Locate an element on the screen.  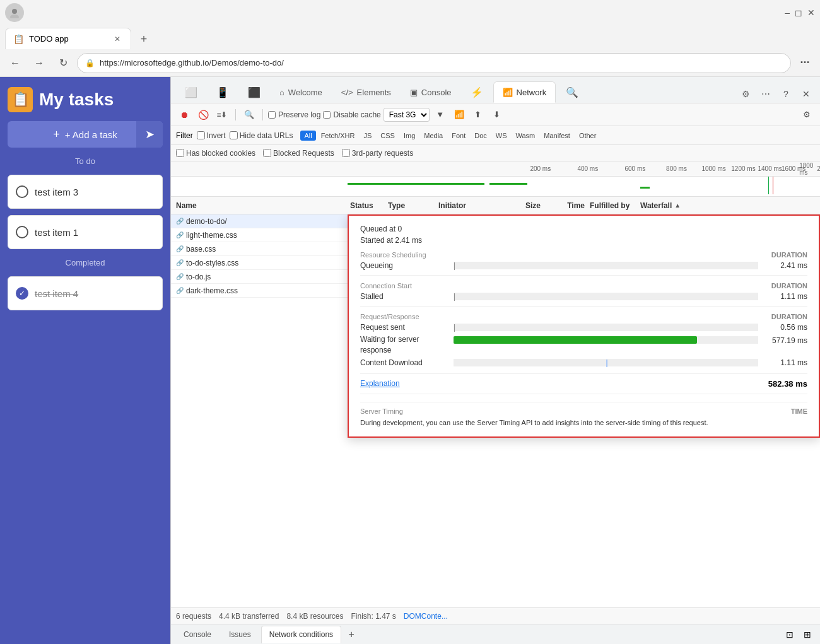
todo-title: My tasks is located at coordinates (76, 100).